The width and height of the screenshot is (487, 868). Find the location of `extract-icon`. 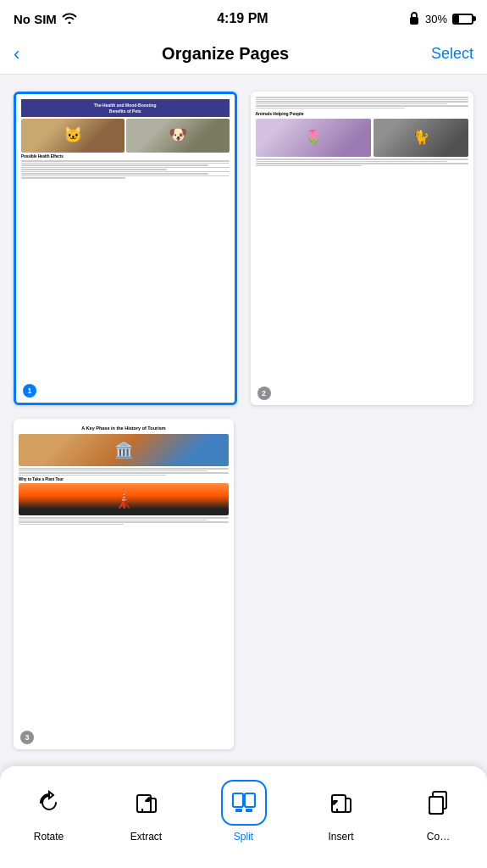

extract-icon is located at coordinates (147, 803).